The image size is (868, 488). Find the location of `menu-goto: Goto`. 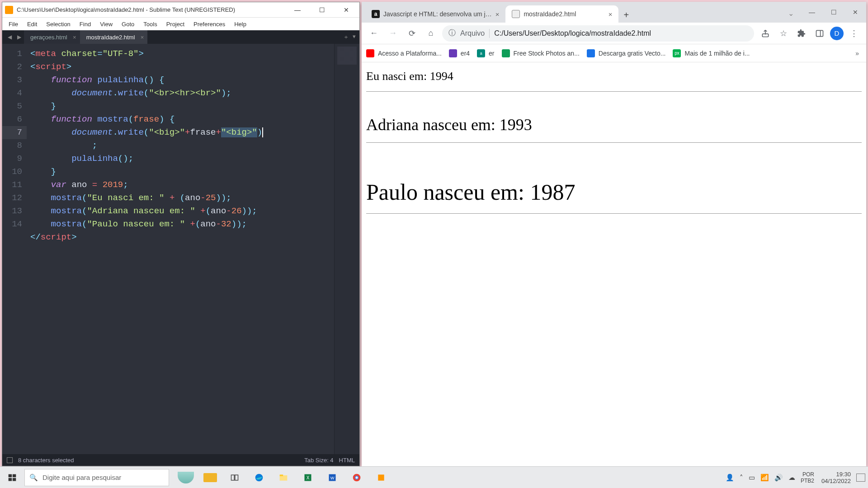

menu-goto: Goto is located at coordinates (128, 24).